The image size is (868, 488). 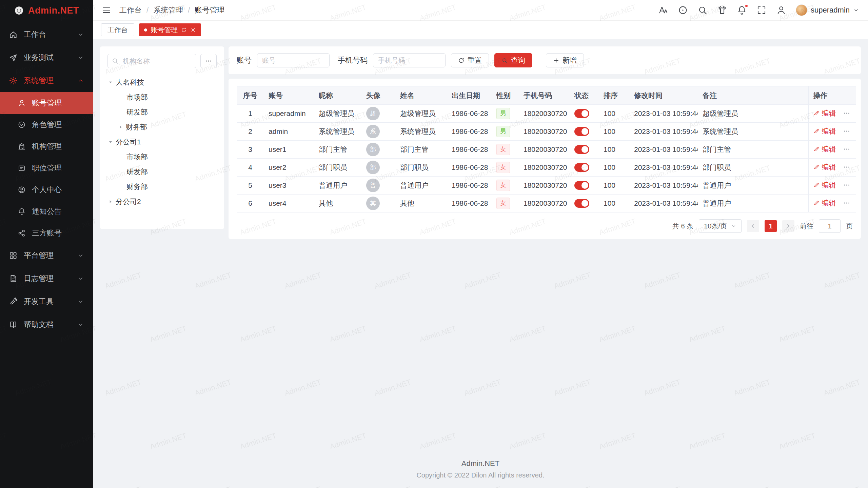 I want to click on cell-op: 编辑, so click(x=832, y=186).